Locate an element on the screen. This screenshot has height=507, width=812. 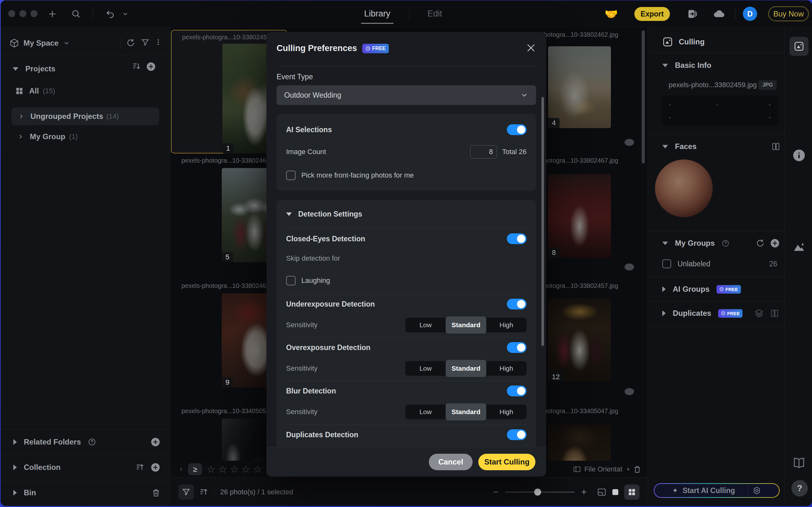
zoom-out-icon is located at coordinates (496, 492).